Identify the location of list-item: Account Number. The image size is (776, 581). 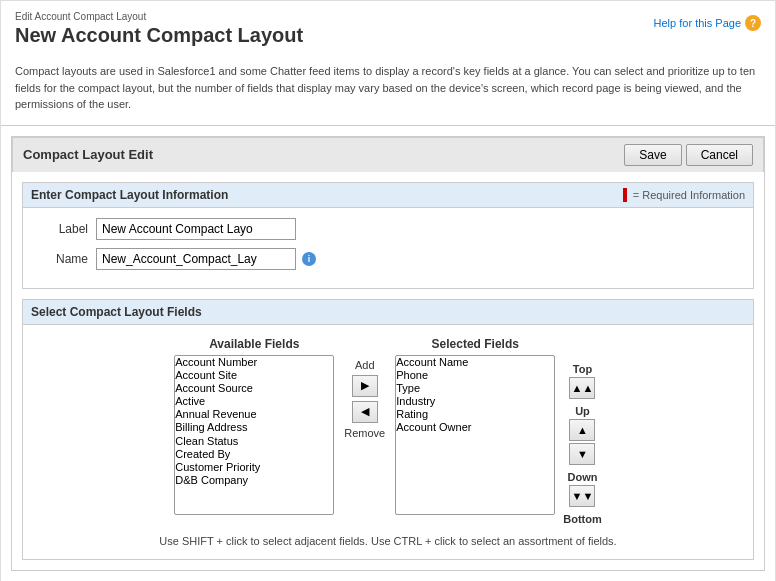
(254, 362).